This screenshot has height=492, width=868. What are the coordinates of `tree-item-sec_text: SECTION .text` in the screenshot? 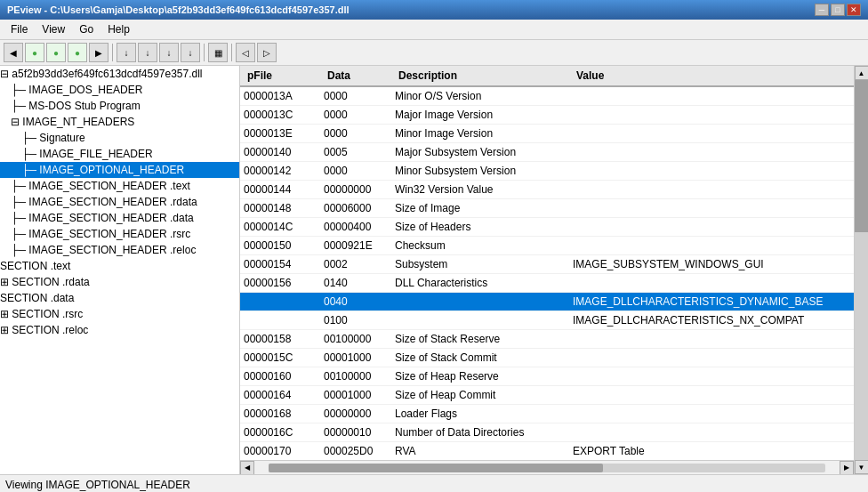 It's located at (119, 266).